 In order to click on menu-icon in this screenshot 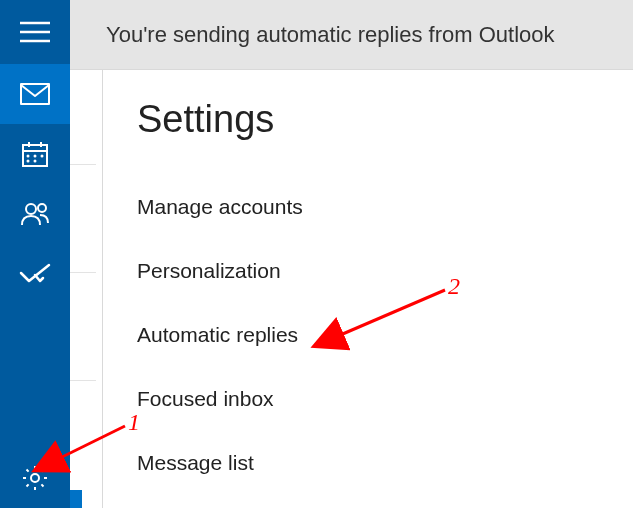, I will do `click(35, 32)`.